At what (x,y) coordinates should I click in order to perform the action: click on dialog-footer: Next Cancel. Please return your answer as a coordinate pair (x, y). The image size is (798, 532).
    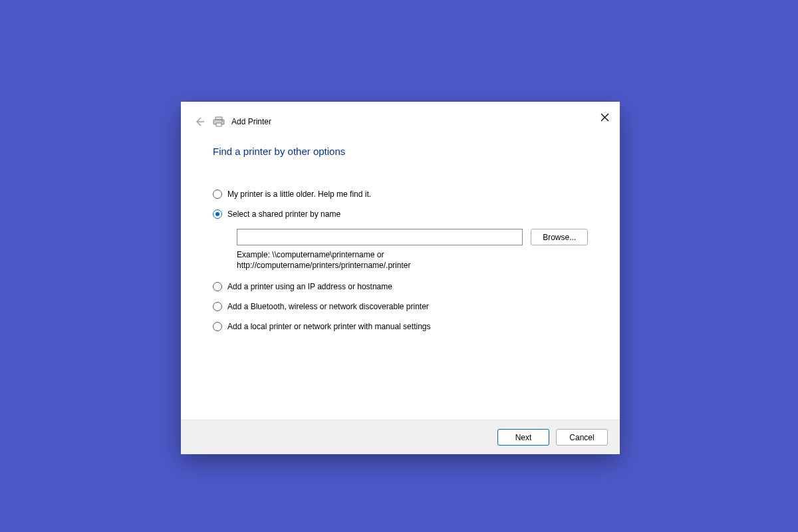
    Looking at the image, I should click on (400, 437).